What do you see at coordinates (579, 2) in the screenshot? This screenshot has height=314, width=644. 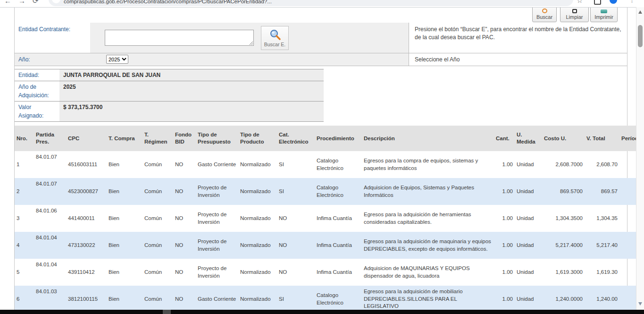 I see `bookmark-star-icon: ☆` at bounding box center [579, 2].